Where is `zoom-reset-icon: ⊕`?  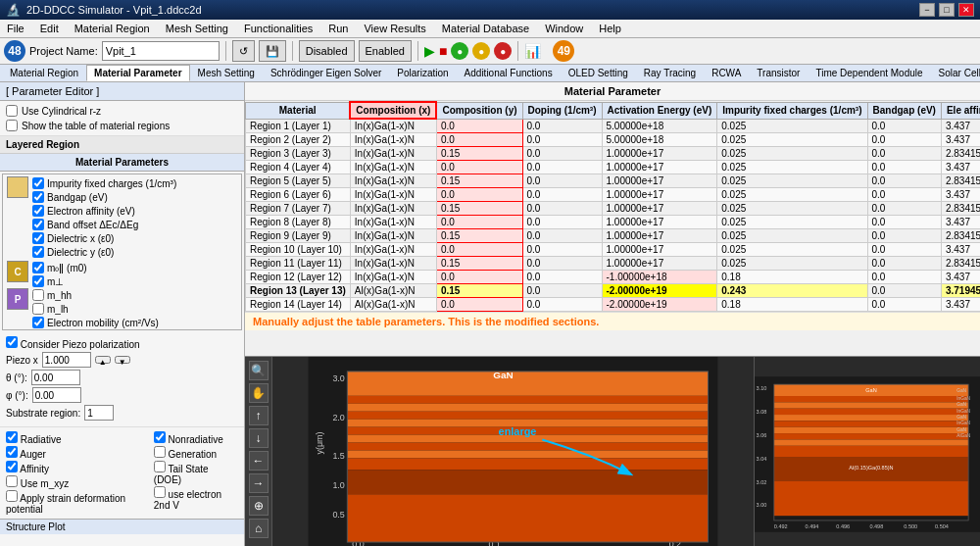
zoom-reset-icon: ⊕ is located at coordinates (259, 506).